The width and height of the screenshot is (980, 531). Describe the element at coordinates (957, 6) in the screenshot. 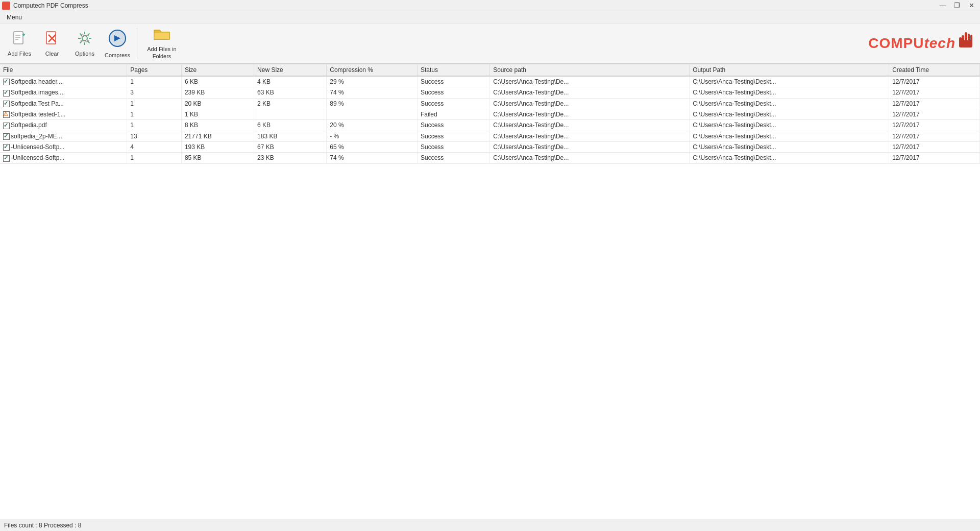

I see `maximize-button: ❐` at that location.